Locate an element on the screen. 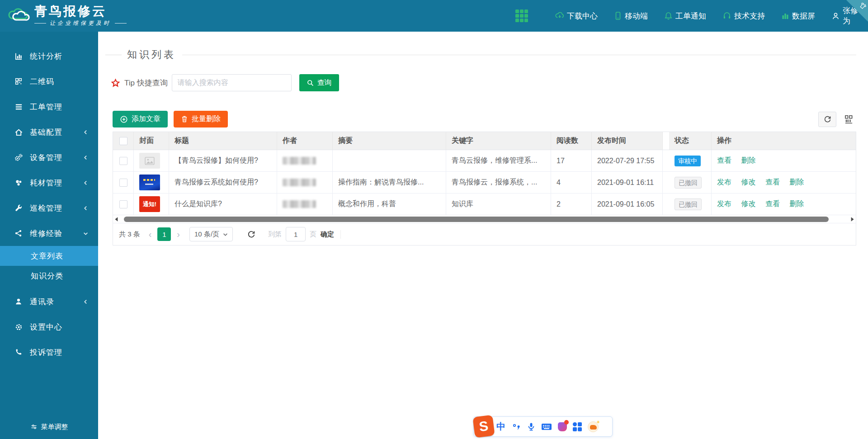 Image resolution: width=868 pixels, height=439 pixels. sidebar-item-qrcode: 二维码 is located at coordinates (49, 81).